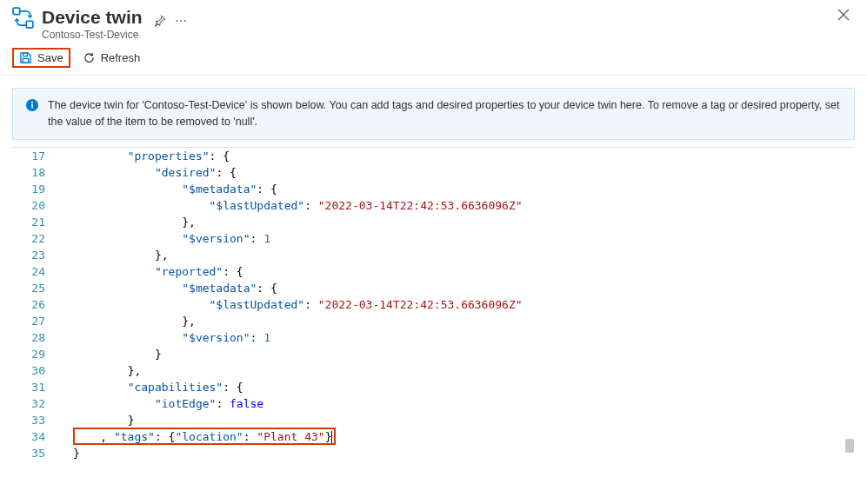 The image size is (867, 504). What do you see at coordinates (433, 172) in the screenshot?
I see `code-line: 18 "desired": {` at bounding box center [433, 172].